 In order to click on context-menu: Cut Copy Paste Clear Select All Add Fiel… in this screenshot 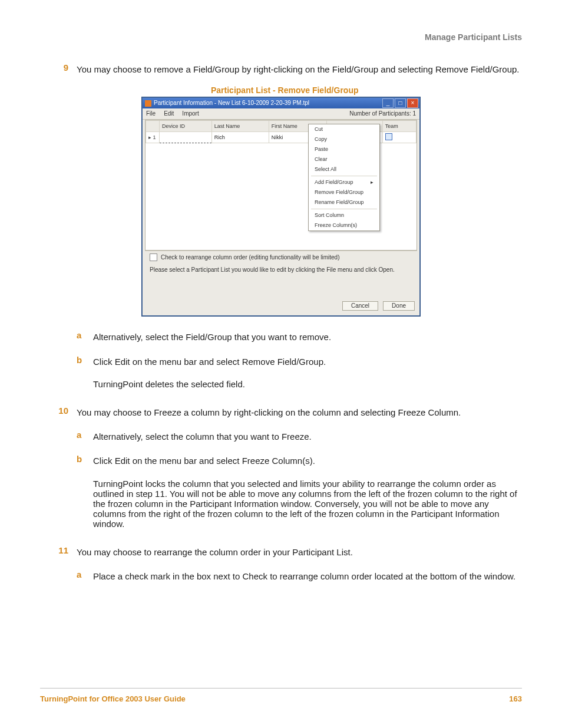, I will do `click(344, 177)`.